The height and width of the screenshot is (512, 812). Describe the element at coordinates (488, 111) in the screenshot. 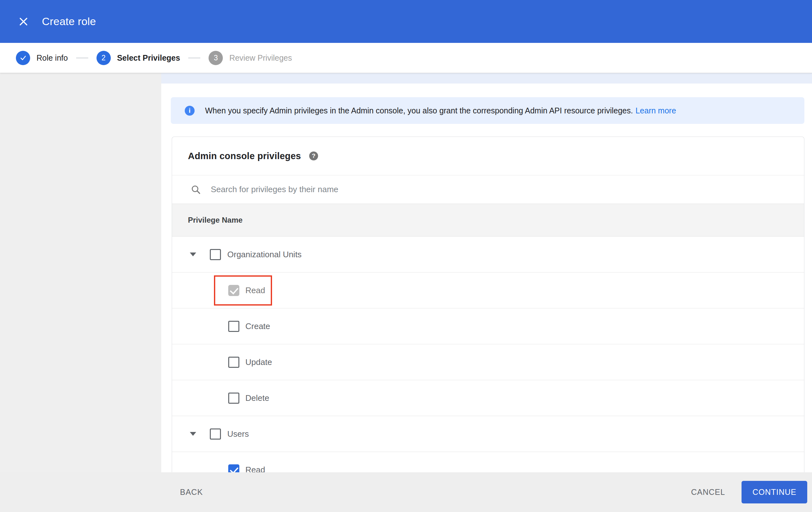

I see `info-banner: i When you specify Admin privileges in t…` at that location.